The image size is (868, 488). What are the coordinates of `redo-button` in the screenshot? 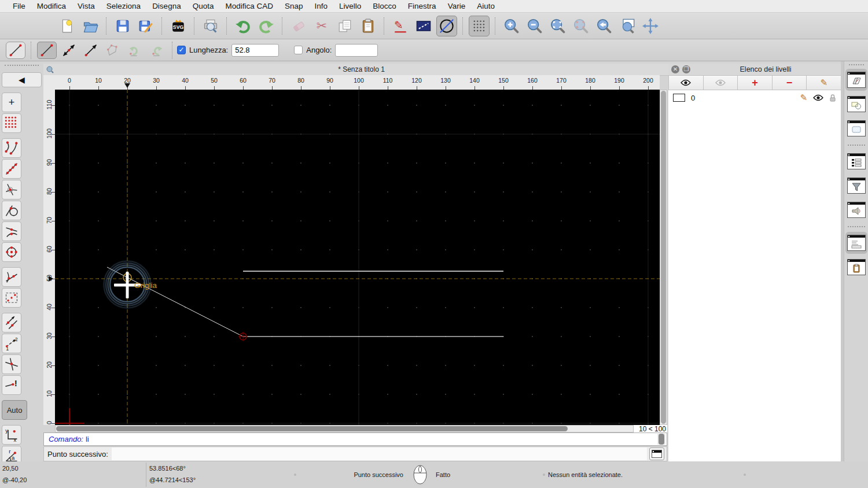 It's located at (266, 26).